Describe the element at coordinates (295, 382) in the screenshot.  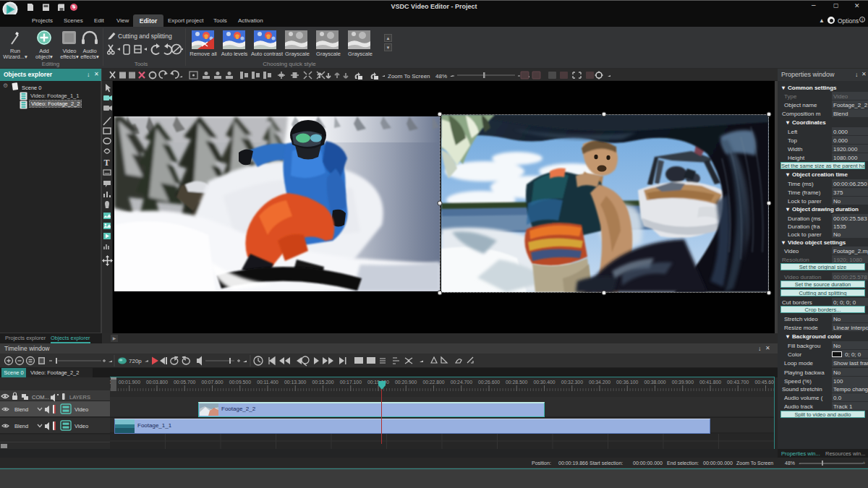
I see `svg-text: 00:13.300` at that location.